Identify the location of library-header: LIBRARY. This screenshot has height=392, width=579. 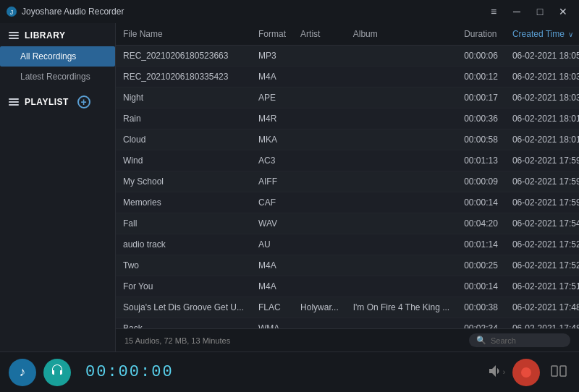
(58, 35).